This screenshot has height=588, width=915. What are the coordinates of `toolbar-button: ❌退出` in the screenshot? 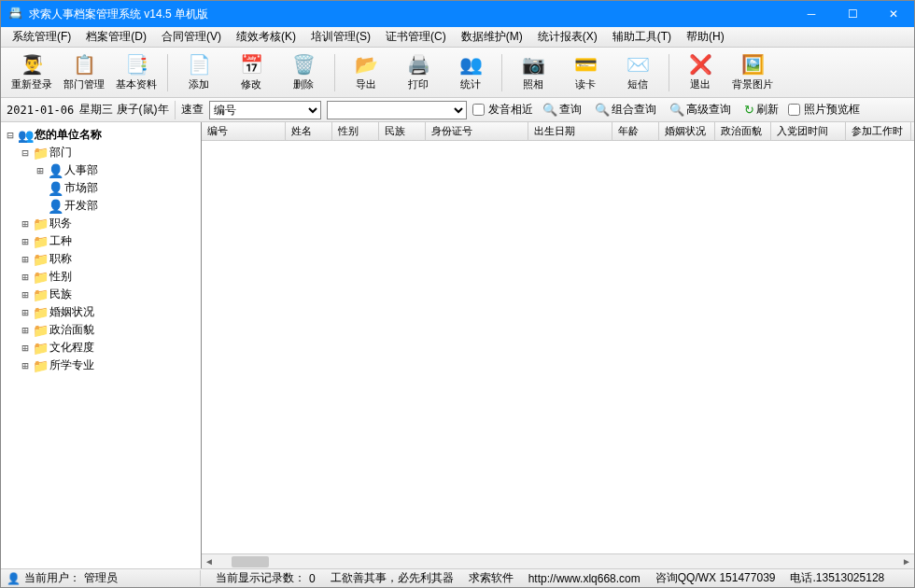 It's located at (700, 73).